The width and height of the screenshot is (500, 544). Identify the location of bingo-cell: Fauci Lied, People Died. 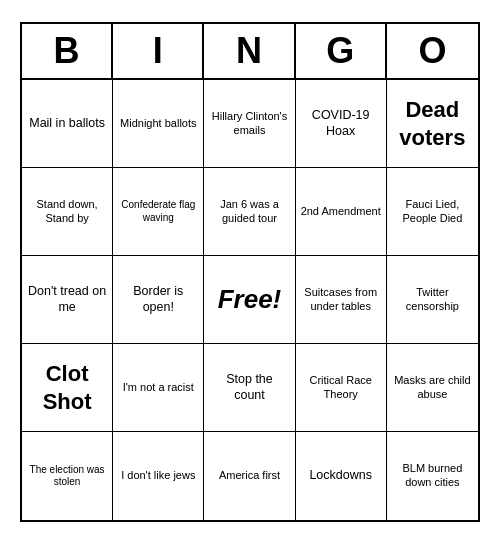
(432, 212).